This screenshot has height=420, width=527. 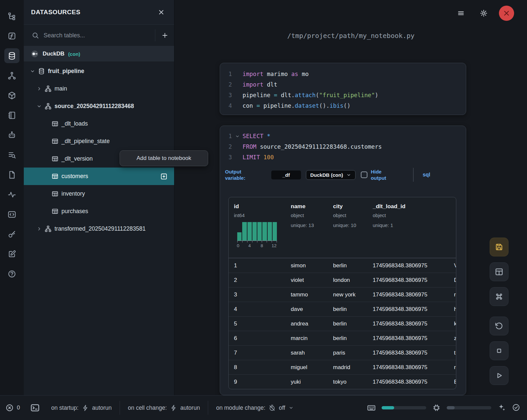 What do you see at coordinates (453, 367) in the screenshot?
I see `table-cell: r` at bounding box center [453, 367].